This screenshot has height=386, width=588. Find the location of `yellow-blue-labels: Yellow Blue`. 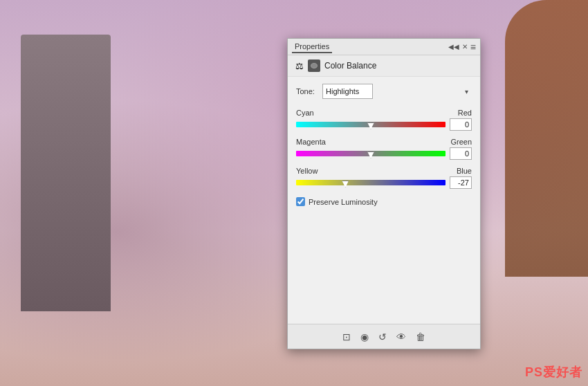

yellow-blue-labels: Yellow Blue is located at coordinates (384, 171).